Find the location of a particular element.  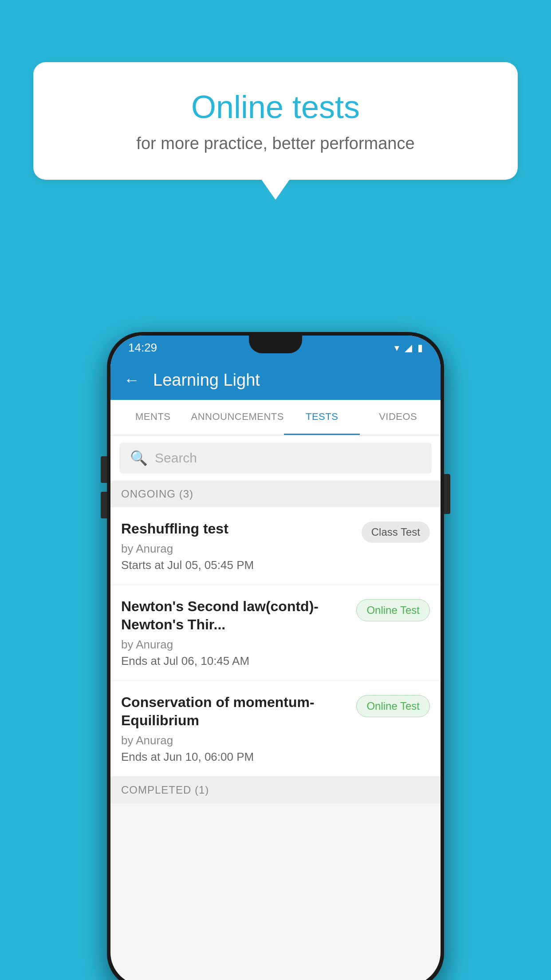

test-badge-newton: Online Test is located at coordinates (393, 610).